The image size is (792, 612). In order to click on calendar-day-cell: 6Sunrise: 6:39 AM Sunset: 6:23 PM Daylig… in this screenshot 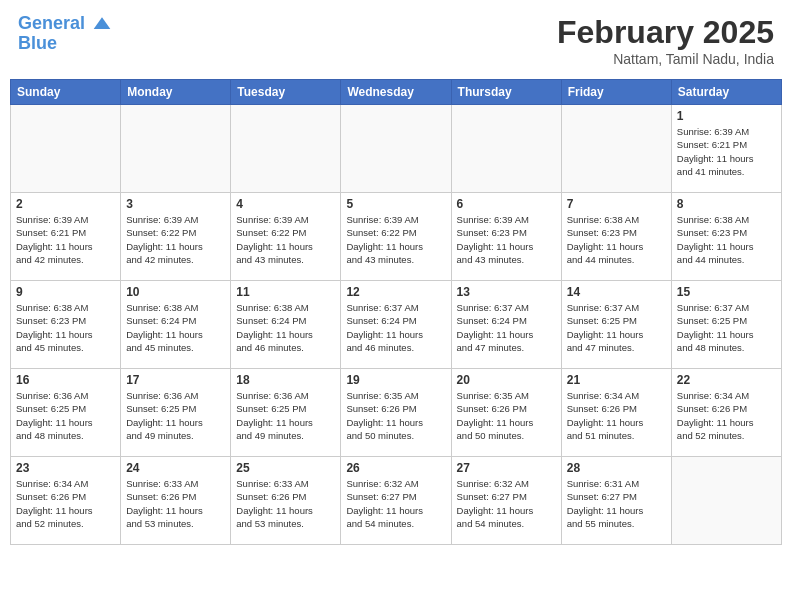, I will do `click(506, 237)`.